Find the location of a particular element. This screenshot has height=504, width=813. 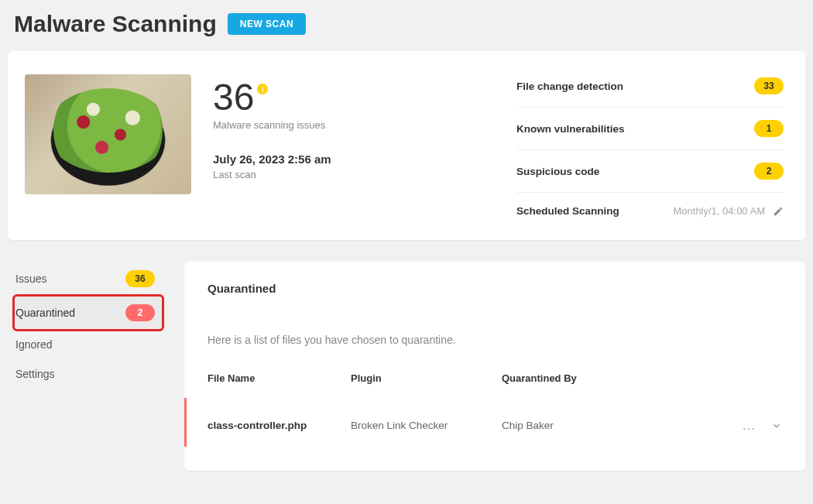

cell-plugin: Broken Link Checker is located at coordinates (426, 426).